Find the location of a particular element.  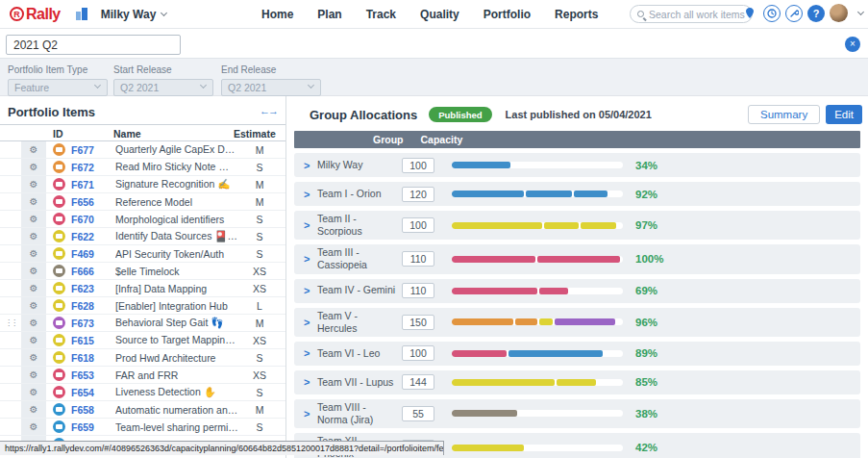

item-id-link: F677 is located at coordinates (93, 150).